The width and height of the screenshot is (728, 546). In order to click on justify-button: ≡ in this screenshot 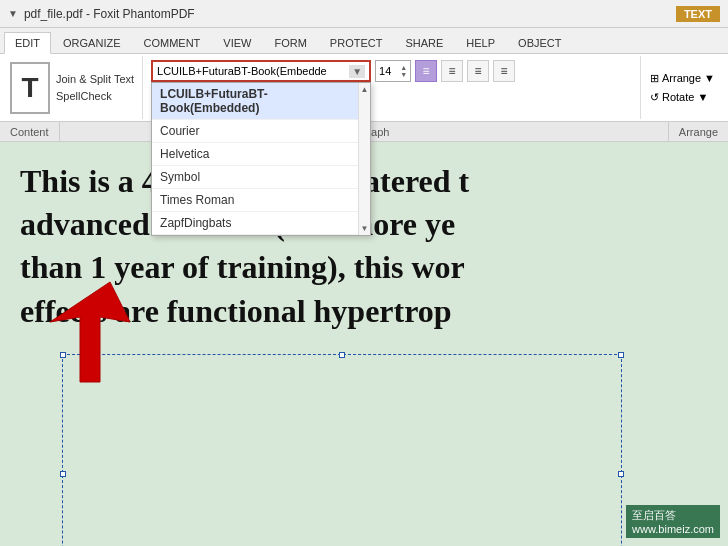, I will do `click(504, 71)`.